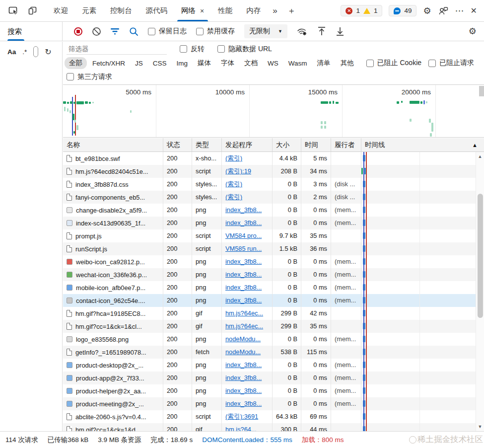 The height and width of the screenshot is (448, 484). What do you see at coordinates (113, 404) in the screenshot?
I see `request-name-cell: product-meeting@2x_...` at bounding box center [113, 404].